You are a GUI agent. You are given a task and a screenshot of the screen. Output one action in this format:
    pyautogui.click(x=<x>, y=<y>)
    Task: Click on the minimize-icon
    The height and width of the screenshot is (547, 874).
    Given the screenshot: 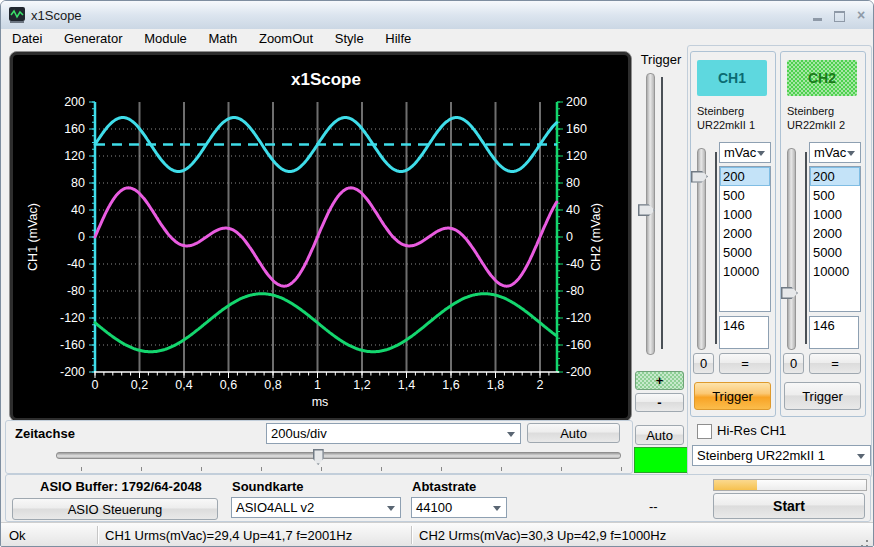 What is the action you would take?
    pyautogui.click(x=818, y=16)
    